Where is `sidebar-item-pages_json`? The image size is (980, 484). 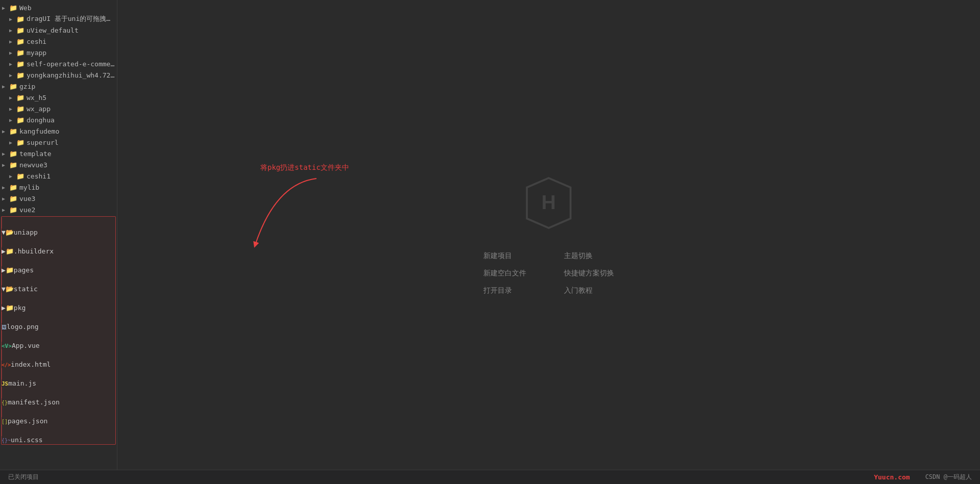
sidebar-item-pages_json is located at coordinates (58, 412).